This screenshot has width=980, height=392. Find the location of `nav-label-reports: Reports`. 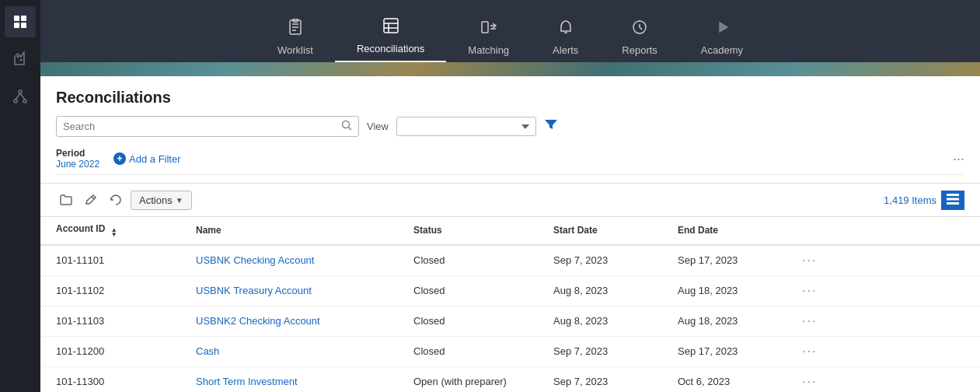

nav-label-reports: Reports is located at coordinates (640, 50).